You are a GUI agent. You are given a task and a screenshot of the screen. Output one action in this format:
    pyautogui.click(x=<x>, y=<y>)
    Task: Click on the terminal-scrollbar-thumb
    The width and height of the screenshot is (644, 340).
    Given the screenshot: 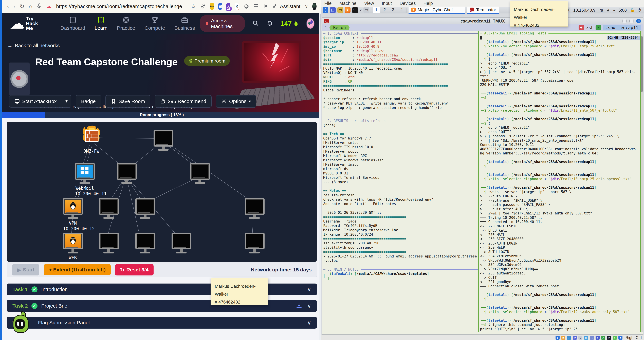 What is the action you would take?
    pyautogui.click(x=642, y=64)
    